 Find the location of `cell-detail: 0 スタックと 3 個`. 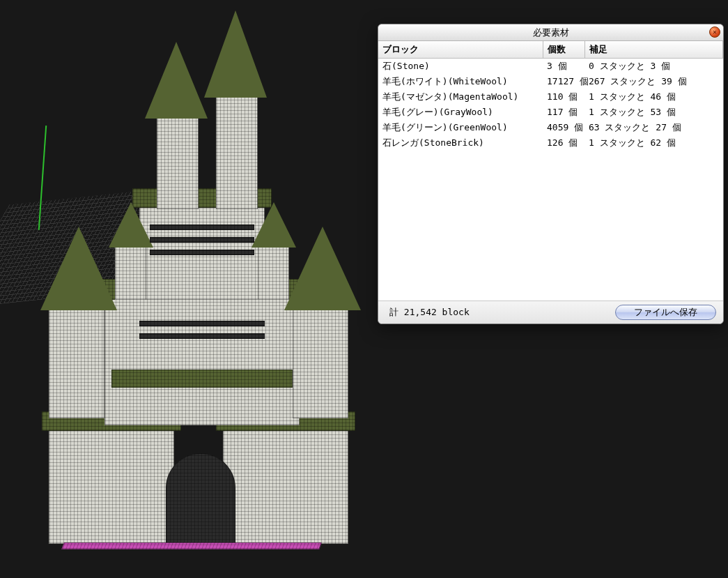

cell-detail: 0 スタックと 3 個 is located at coordinates (653, 67).